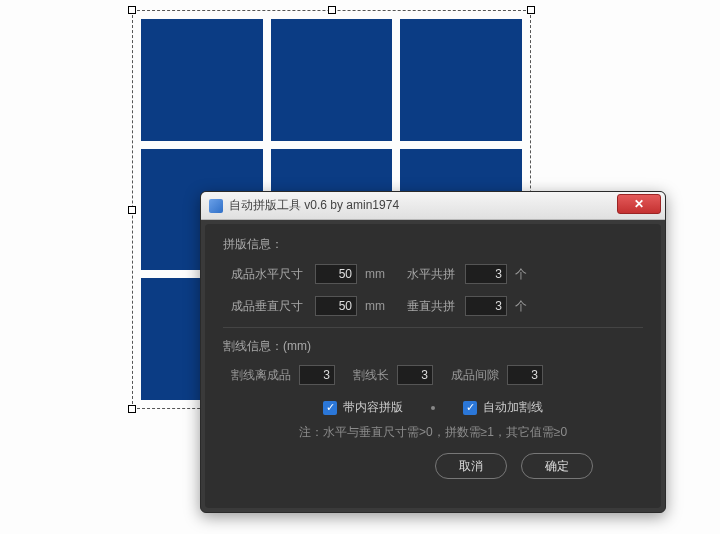 The height and width of the screenshot is (534, 720). What do you see at coordinates (132, 10) in the screenshot?
I see `handle-nw` at bounding box center [132, 10].